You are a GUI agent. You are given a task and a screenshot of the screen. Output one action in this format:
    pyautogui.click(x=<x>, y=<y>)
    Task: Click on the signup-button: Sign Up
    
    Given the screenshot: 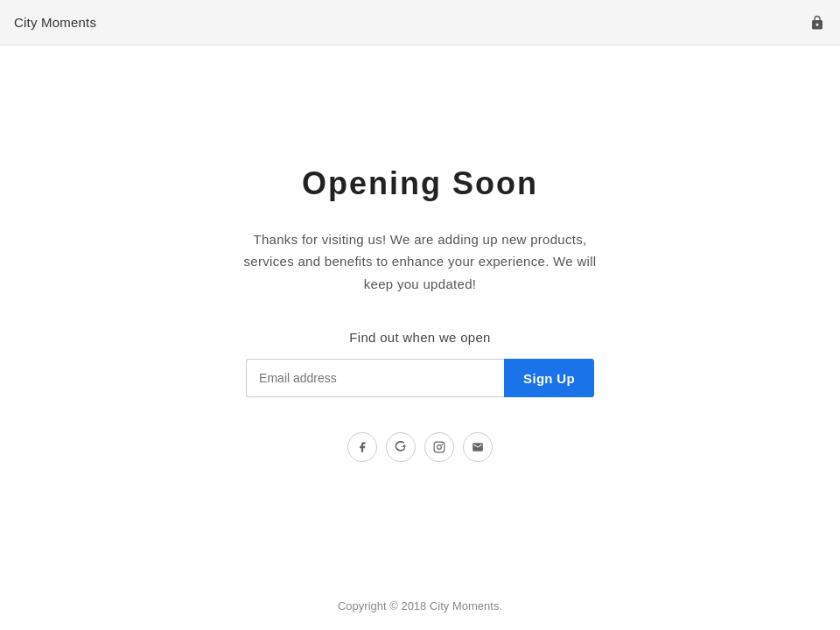 What is the action you would take?
    pyautogui.click(x=550, y=378)
    